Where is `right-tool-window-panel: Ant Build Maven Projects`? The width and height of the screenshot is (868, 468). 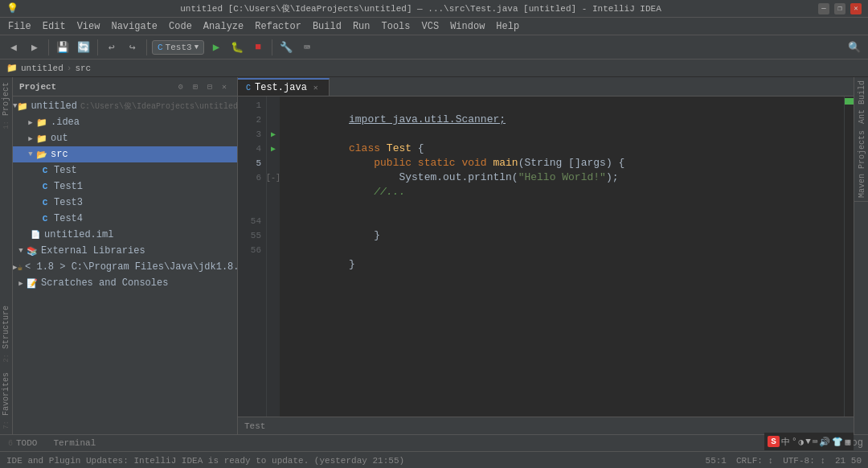
right-tool-window-panel: Ant Build Maven Projects is located at coordinates (861, 256).